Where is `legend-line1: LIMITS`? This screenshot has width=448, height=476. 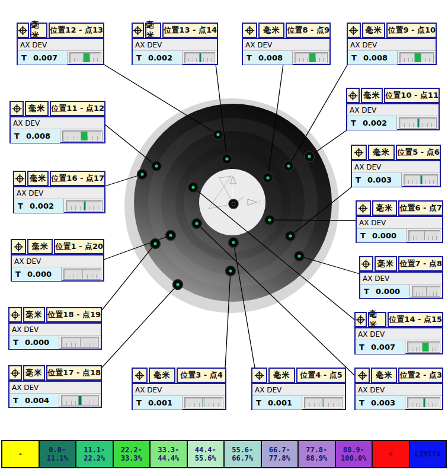 legend-line1: LIMITS is located at coordinates (428, 454).